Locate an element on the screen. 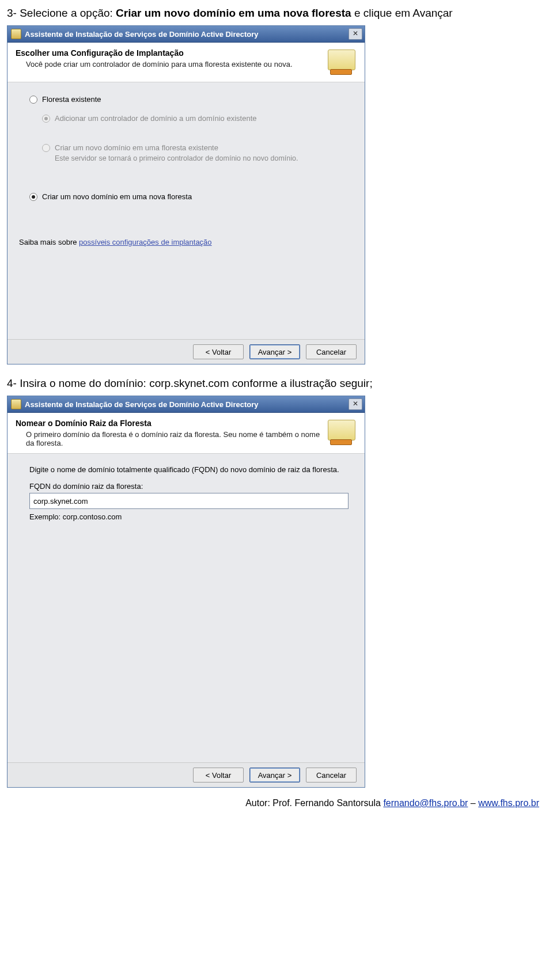 This screenshot has width=553, height=980. step3-prefix: 3- Selecione a opção: is located at coordinates (61, 13).